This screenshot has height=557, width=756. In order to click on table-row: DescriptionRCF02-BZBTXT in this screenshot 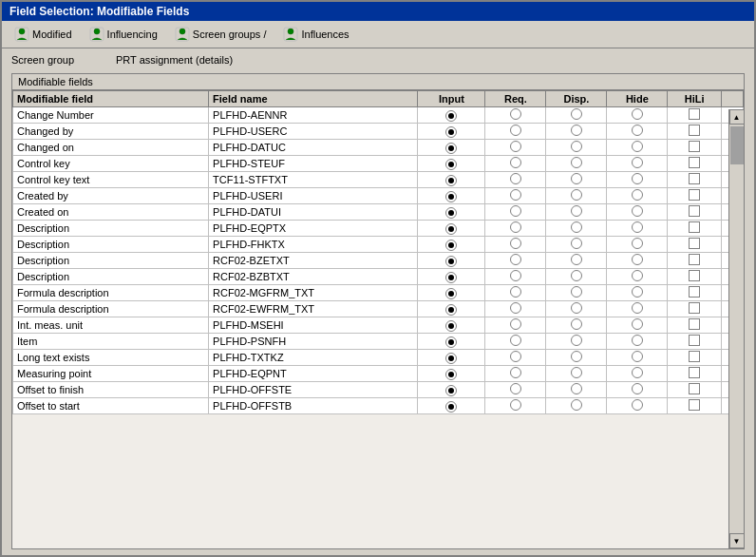, I will do `click(378, 278)`.